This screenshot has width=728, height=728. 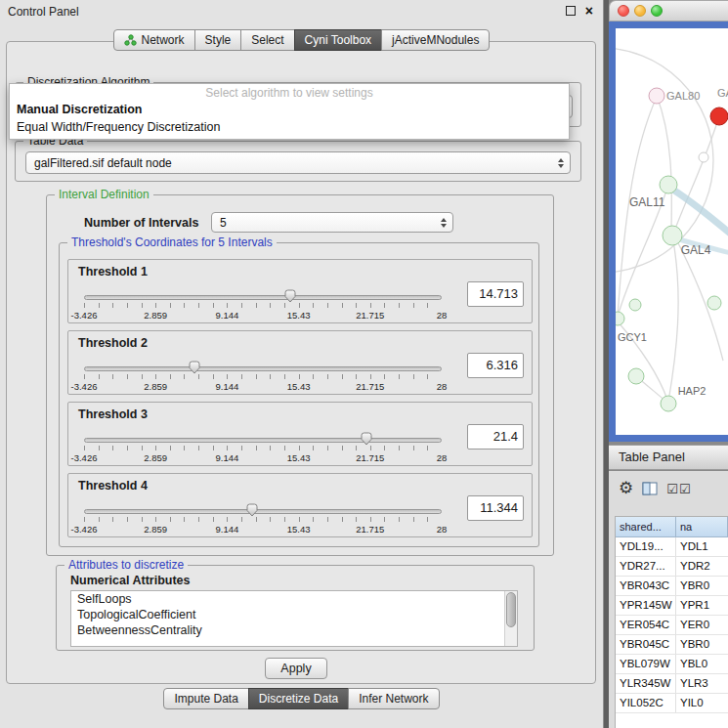 I want to click on list-item: BetweennessCentrality, so click(x=294, y=630).